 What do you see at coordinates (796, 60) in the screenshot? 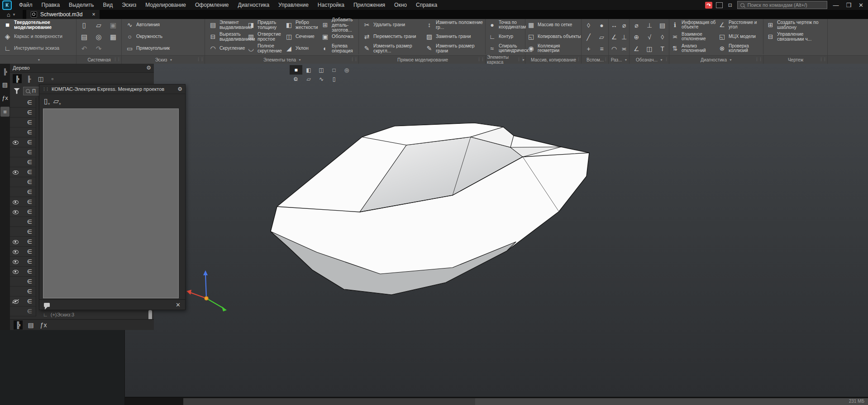
I see `group-label: Чертеж⋮⋮` at bounding box center [796, 60].